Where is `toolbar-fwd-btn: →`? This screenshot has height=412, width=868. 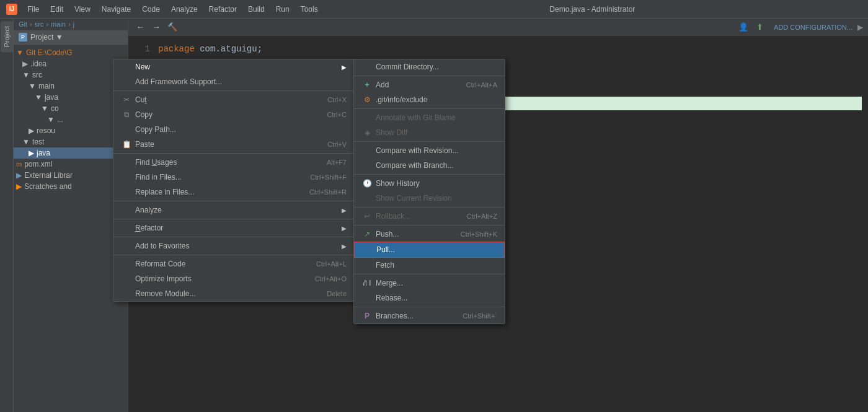 toolbar-fwd-btn: → is located at coordinates (156, 27).